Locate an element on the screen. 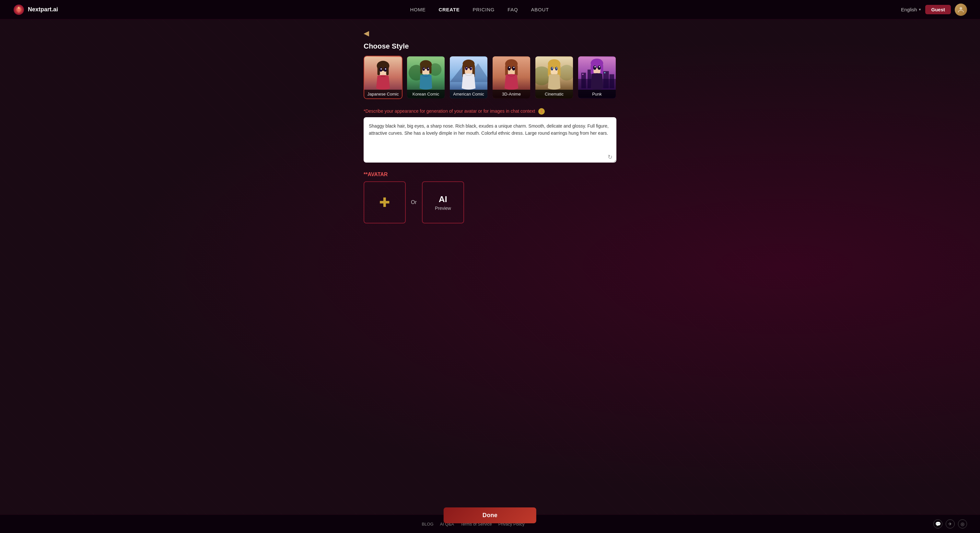 Image resolution: width=980 pixels, height=533 pixels. guest-button: Guest is located at coordinates (938, 10).